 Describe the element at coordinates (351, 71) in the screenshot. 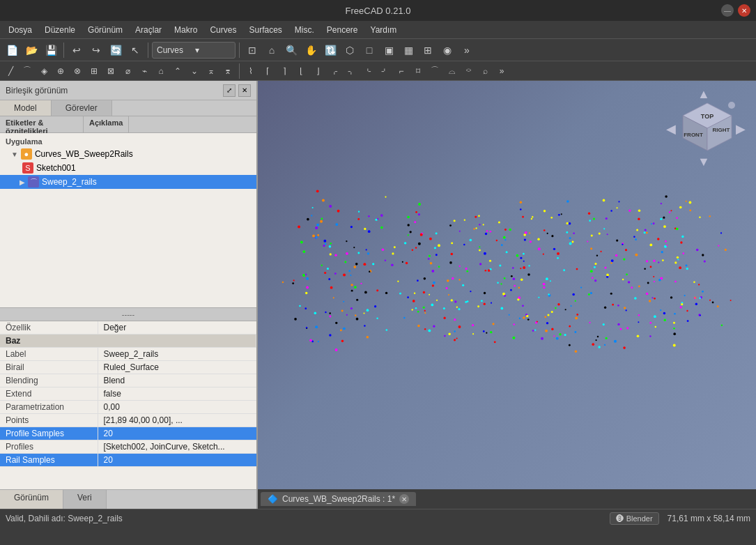

I see `curve-tool-21: ⌍` at that location.